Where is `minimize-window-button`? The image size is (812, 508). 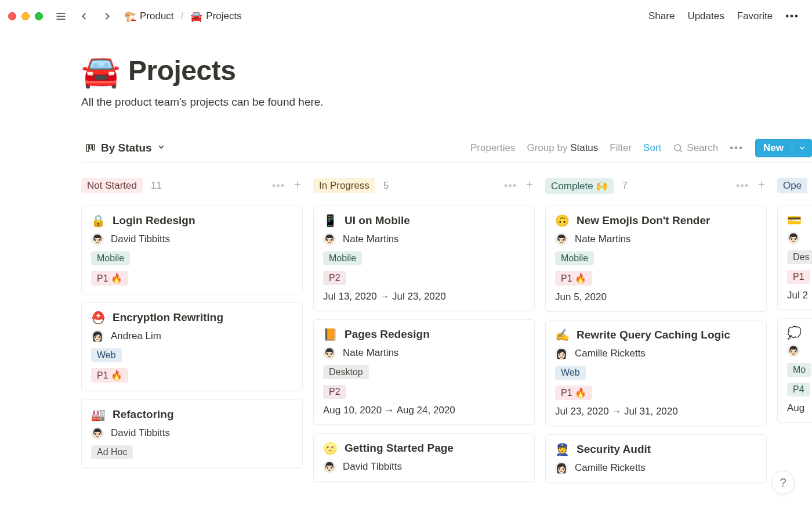
minimize-window-button is located at coordinates (26, 16).